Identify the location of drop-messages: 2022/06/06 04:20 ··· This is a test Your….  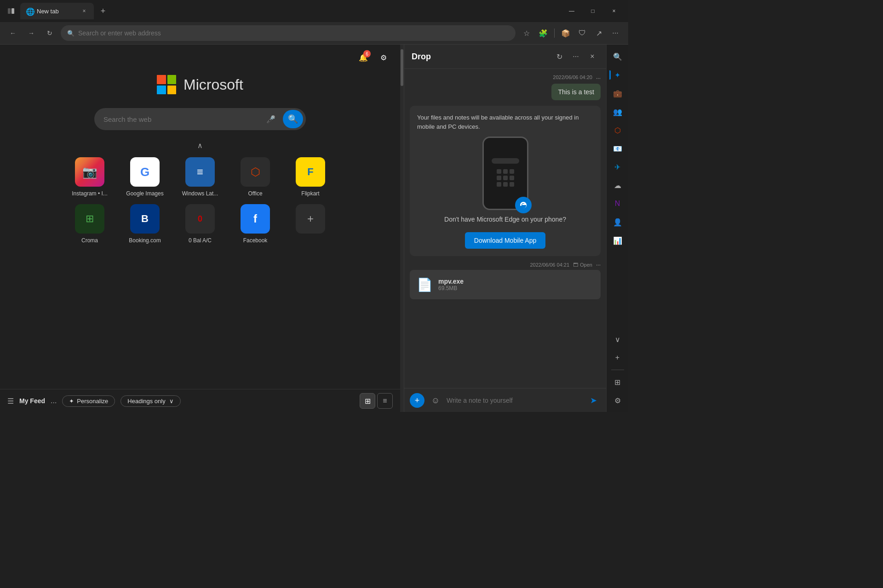
(505, 228).